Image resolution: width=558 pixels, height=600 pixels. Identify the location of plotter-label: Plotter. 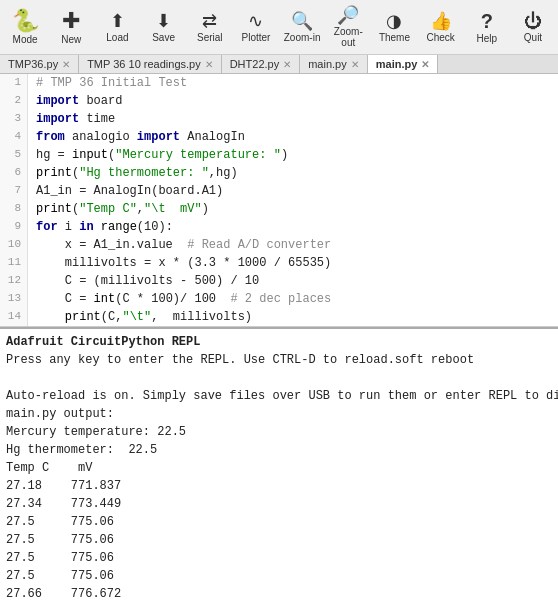
(256, 38).